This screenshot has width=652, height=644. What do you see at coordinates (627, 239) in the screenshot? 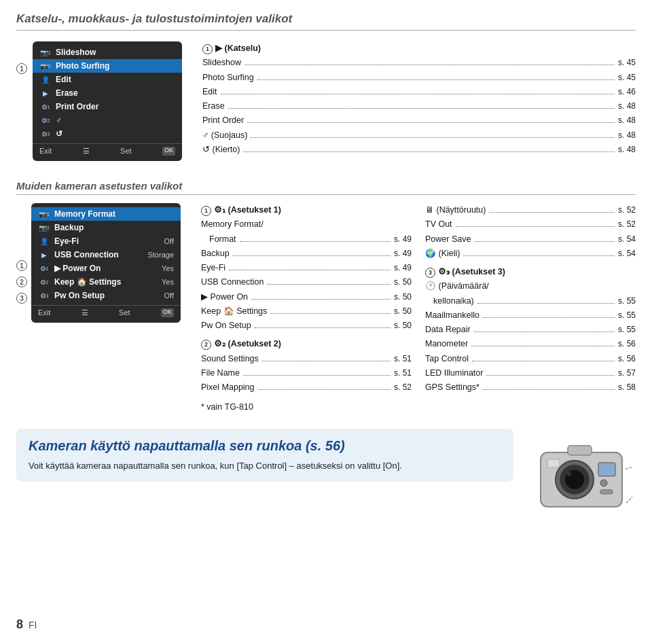
I see `page-powersave: s. 54` at bounding box center [627, 239].